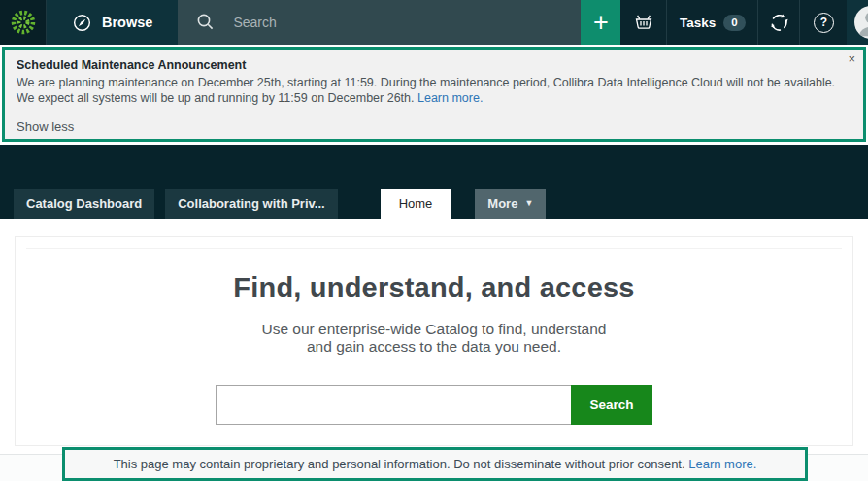 The height and width of the screenshot is (481, 868). I want to click on catalog-search-row: Search, so click(434, 404).